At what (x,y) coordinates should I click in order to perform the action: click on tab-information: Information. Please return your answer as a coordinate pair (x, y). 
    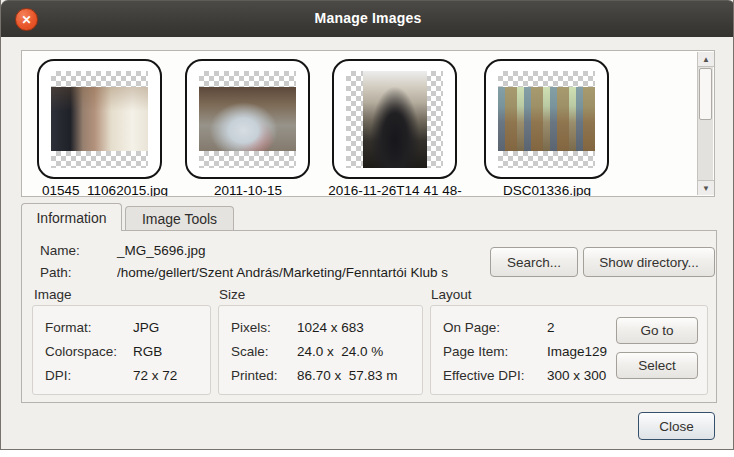
    Looking at the image, I should click on (72, 217).